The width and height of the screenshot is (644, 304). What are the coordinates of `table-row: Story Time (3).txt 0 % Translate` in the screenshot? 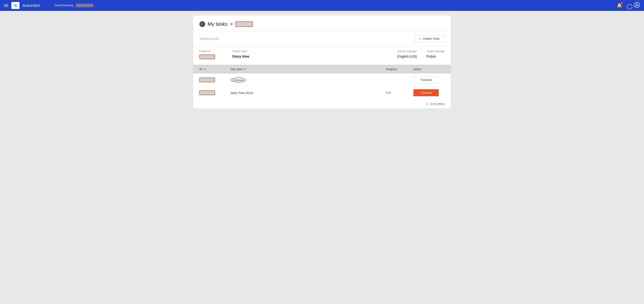 It's located at (322, 93).